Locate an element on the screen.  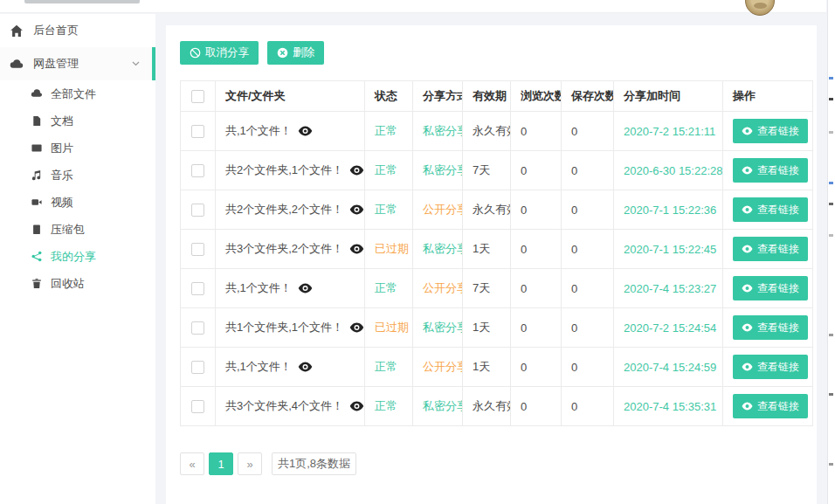
pagination-info: 共1页,8条数据 is located at coordinates (314, 464).